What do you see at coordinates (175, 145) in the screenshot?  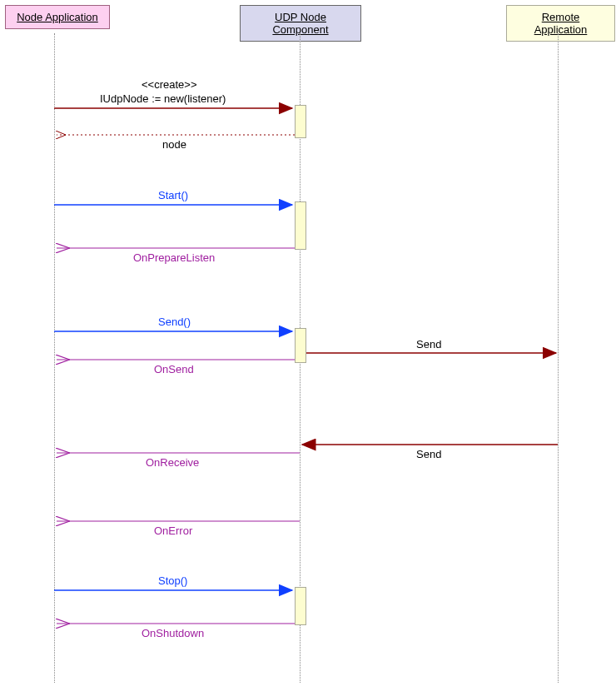 I see `msg-node-return: node` at bounding box center [175, 145].